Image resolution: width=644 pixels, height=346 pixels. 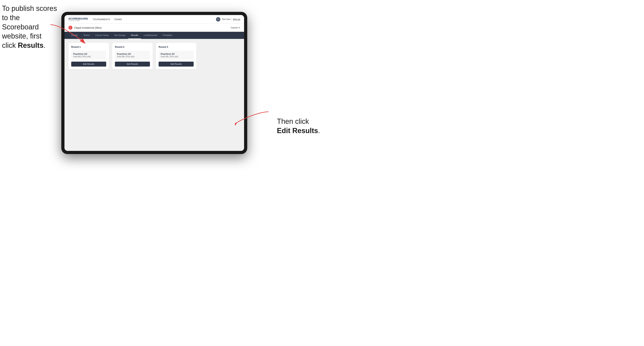 I want to click on empty-column, so click(x=220, y=56).